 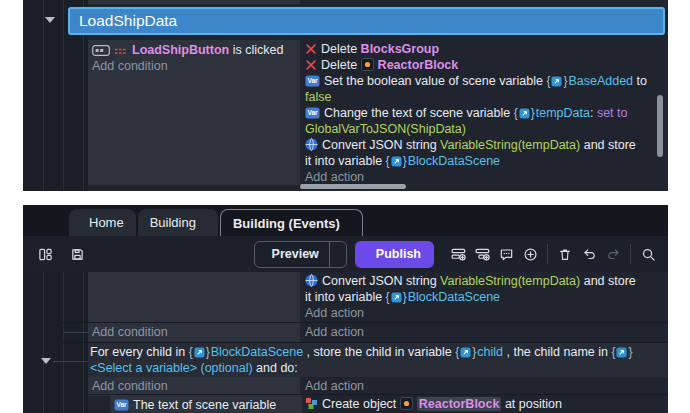 What do you see at coordinates (300, 254) in the screenshot?
I see `preview-button: Preview` at bounding box center [300, 254].